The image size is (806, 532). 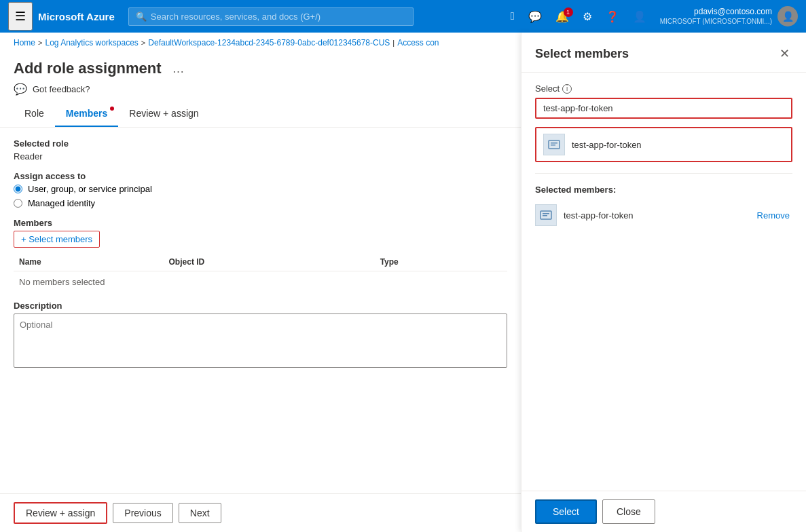 I want to click on user-profile: pdavis@contoso.com MICROSOFT (MICROSOFT.…, so click(x=729, y=16).